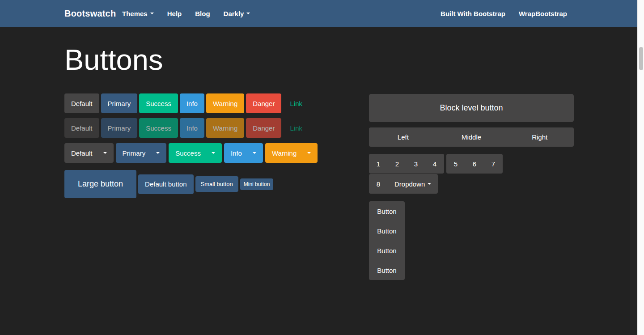 The width and height of the screenshot is (644, 335). I want to click on nav-item-label: Darkly, so click(234, 13).